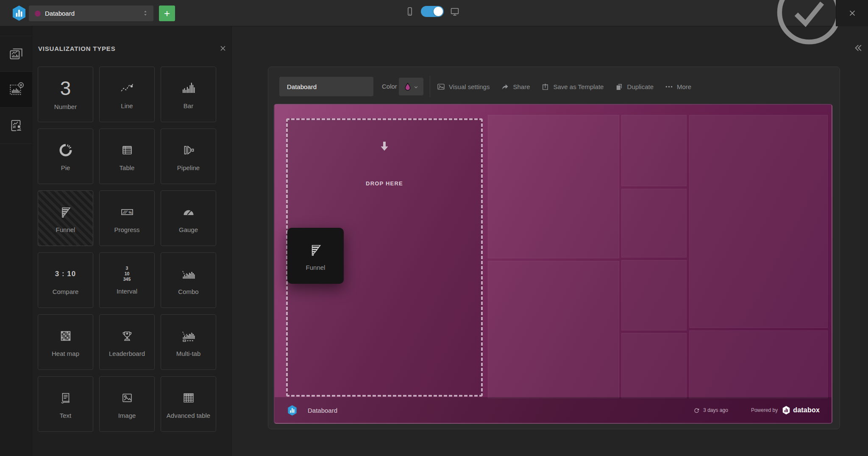 This screenshot has width=868, height=456. I want to click on drop-arrow-icon, so click(384, 147).